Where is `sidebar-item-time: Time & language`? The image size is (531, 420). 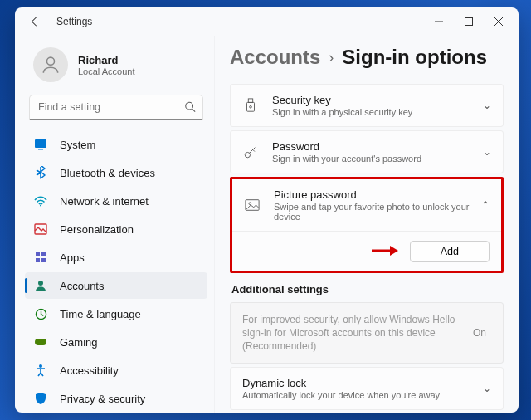
sidebar-item-time: Time & language is located at coordinates (116, 314).